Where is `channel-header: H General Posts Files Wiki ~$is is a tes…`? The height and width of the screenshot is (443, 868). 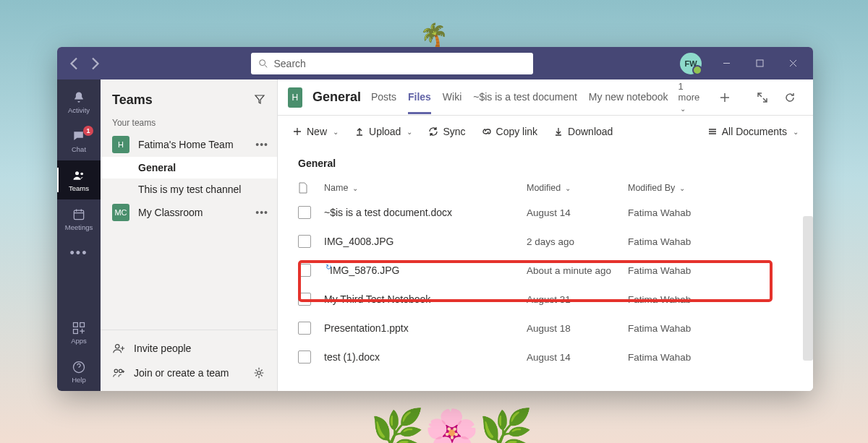
channel-header: H General Posts Files Wiki ~$is is a tes… is located at coordinates (545, 98).